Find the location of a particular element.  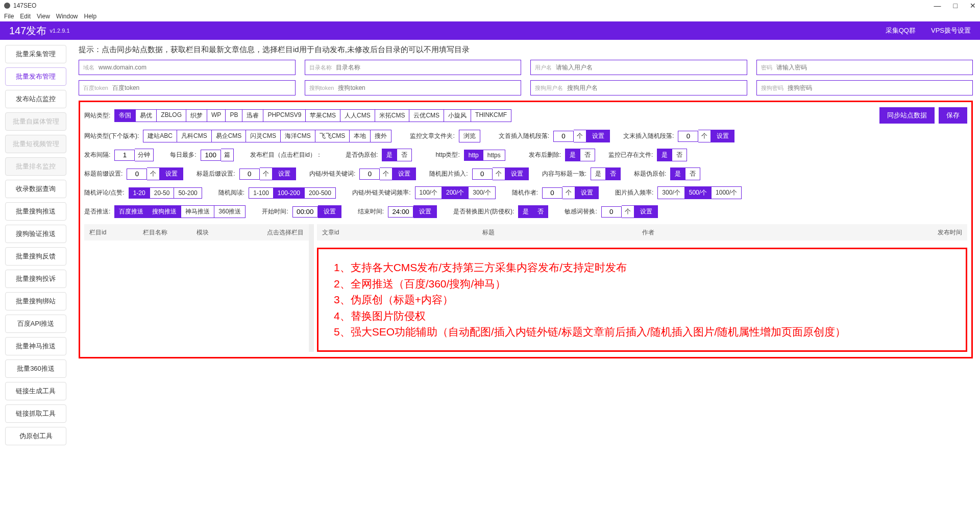

tag-option: ZBLOG is located at coordinates (171, 115).